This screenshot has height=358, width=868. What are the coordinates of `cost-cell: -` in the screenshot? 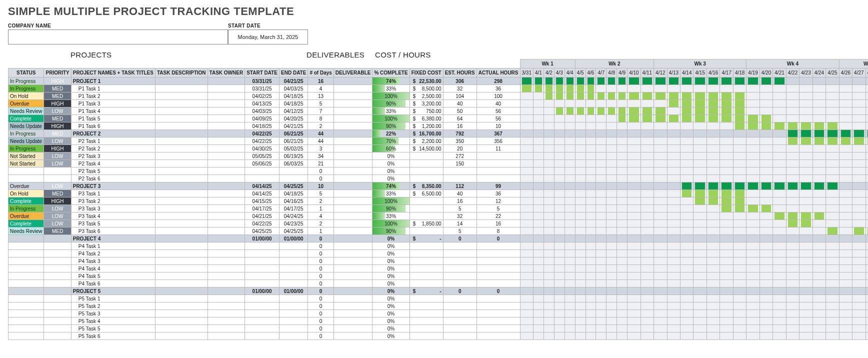 It's located at (426, 291).